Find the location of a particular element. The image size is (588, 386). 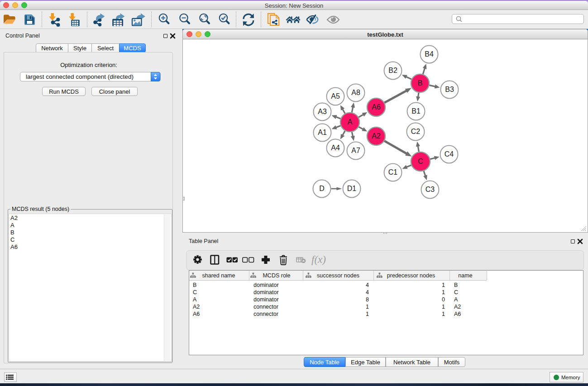

svg-text: A7 is located at coordinates (356, 150).